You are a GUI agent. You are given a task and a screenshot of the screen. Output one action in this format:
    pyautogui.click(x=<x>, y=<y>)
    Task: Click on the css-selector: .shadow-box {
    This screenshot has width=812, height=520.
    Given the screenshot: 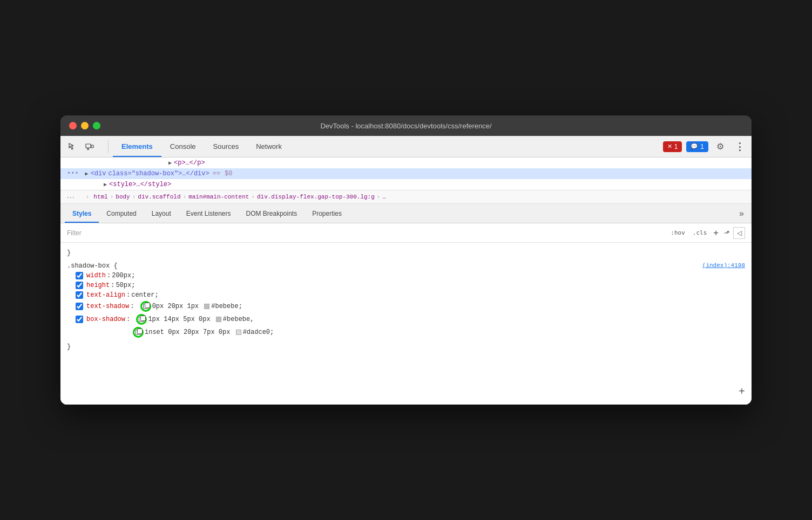 What is the action you would take?
    pyautogui.click(x=92, y=266)
    